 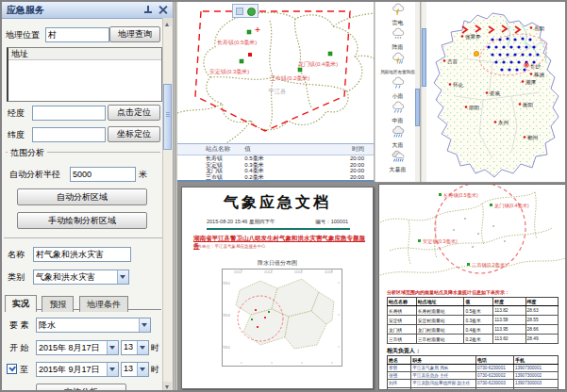 I want to click on table-cell: 长寿镇, so click(x=209, y=158).